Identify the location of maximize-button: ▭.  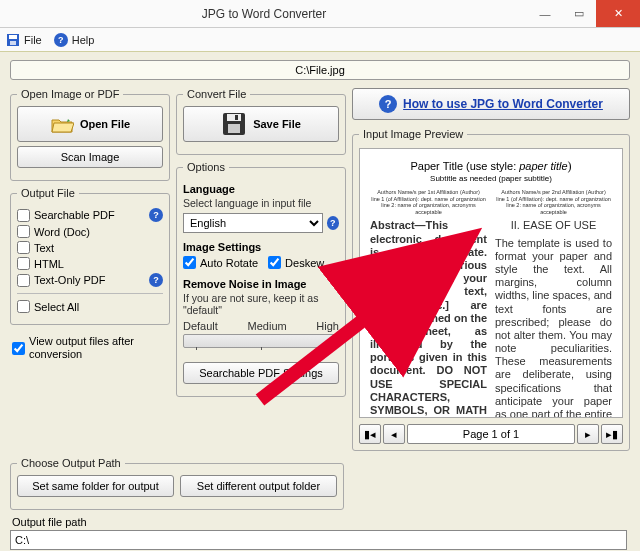
(579, 14).